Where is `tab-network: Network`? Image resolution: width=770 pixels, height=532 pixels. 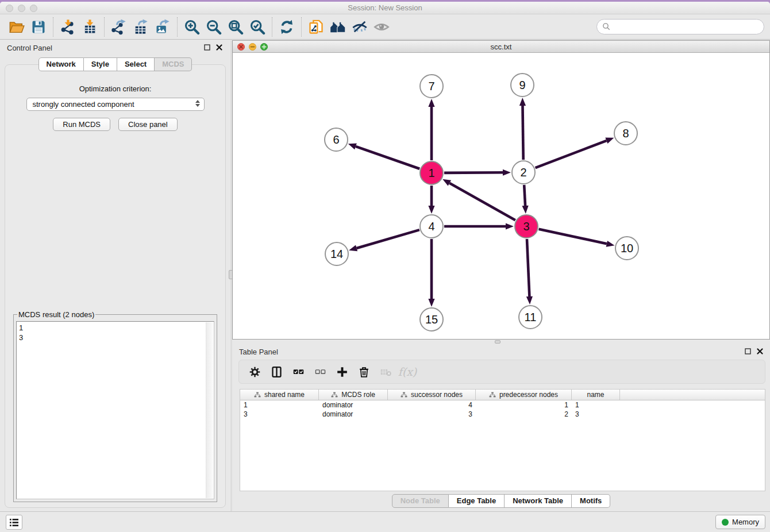 tab-network: Network is located at coordinates (61, 64).